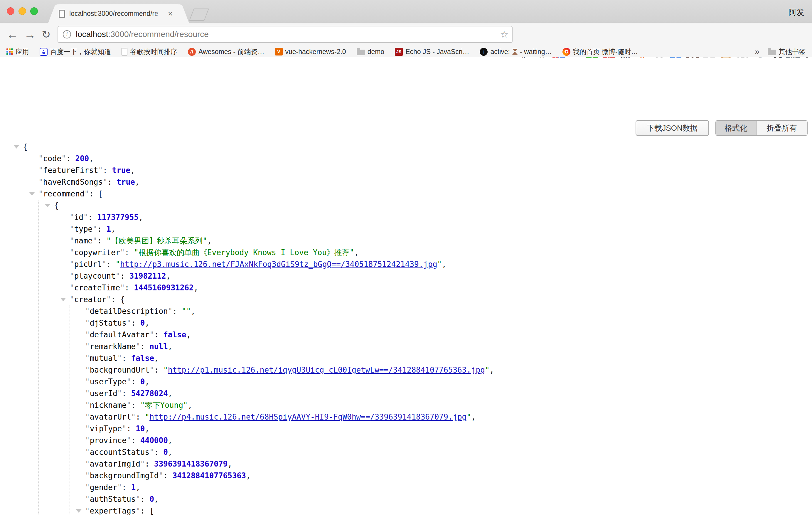 The width and height of the screenshot is (812, 515). Describe the element at coordinates (282, 276) in the screenshot. I see `json-line: "playcount": 31982112,` at that location.